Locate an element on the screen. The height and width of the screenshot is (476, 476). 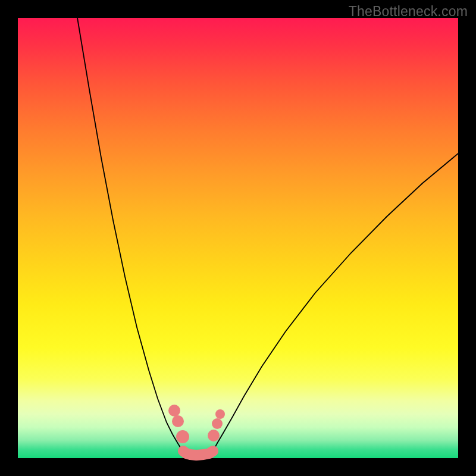
marker-left-lower is located at coordinates (183, 437).